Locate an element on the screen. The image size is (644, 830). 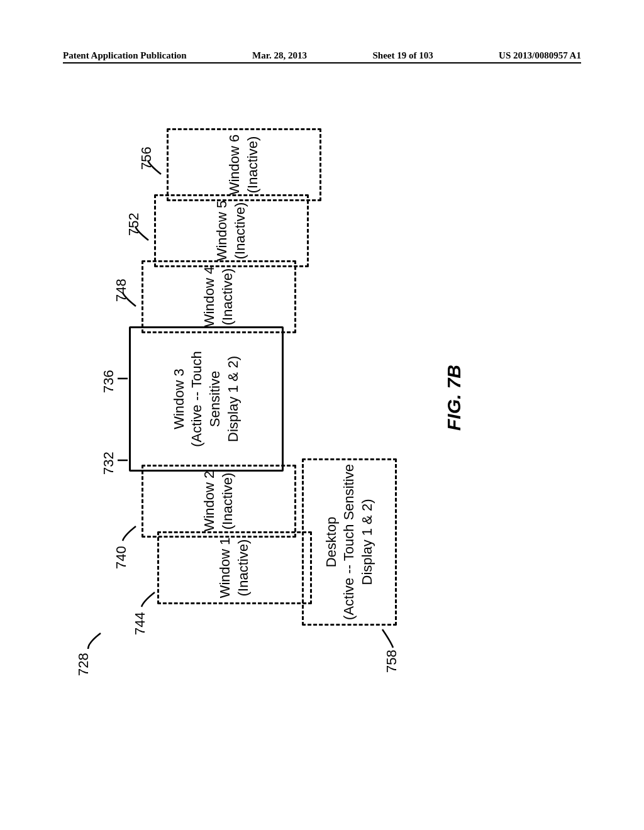
window-4-box: Window 4 (Inactive) is located at coordinates (219, 297).